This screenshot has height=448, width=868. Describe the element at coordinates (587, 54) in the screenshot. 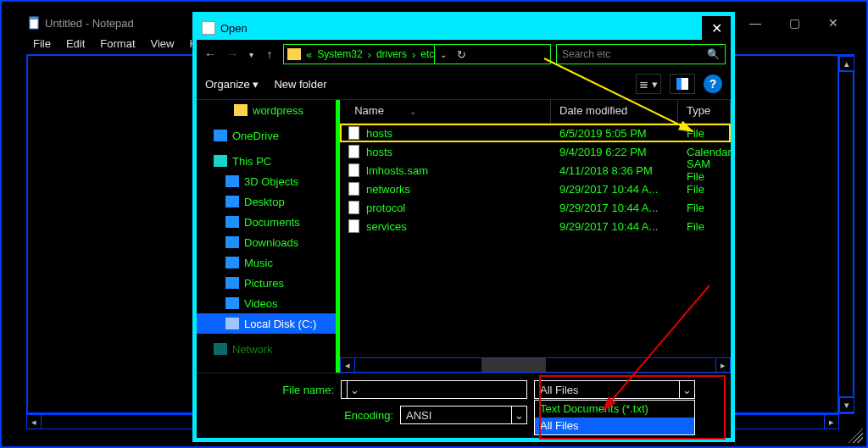

I see `search-placeholder: Search etc` at that location.